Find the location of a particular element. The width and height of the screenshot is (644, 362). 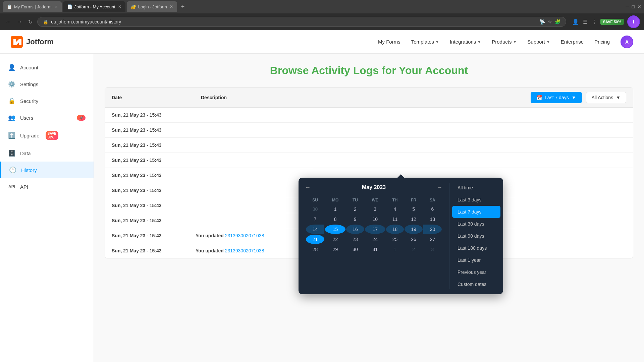

api-icon: API is located at coordinates (12, 187).